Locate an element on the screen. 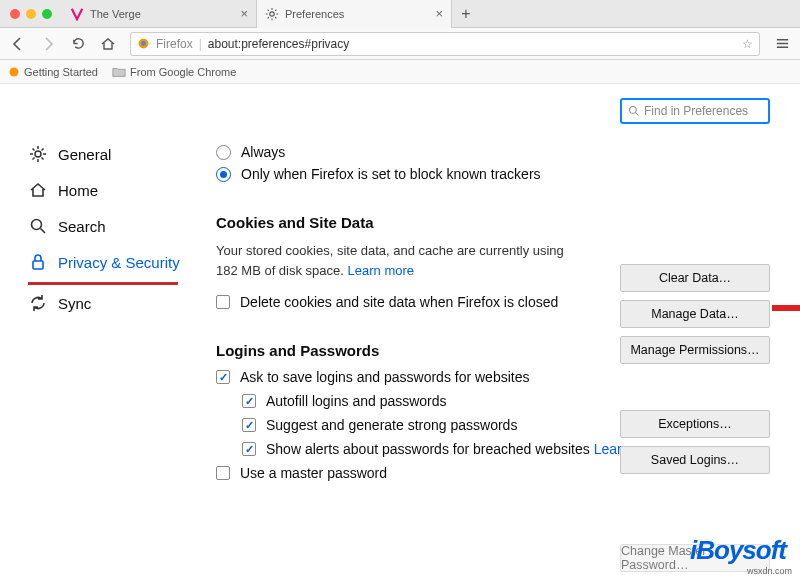  radio-always: Always is located at coordinates (496, 152).